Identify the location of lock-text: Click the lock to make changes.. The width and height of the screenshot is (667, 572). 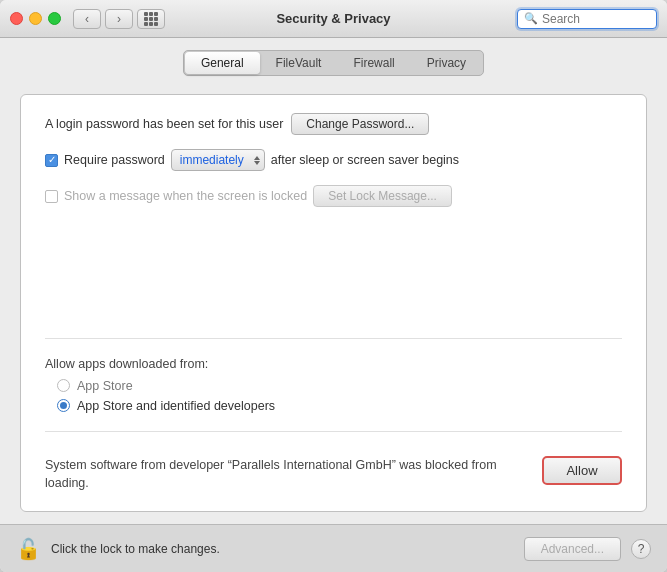
(282, 549).